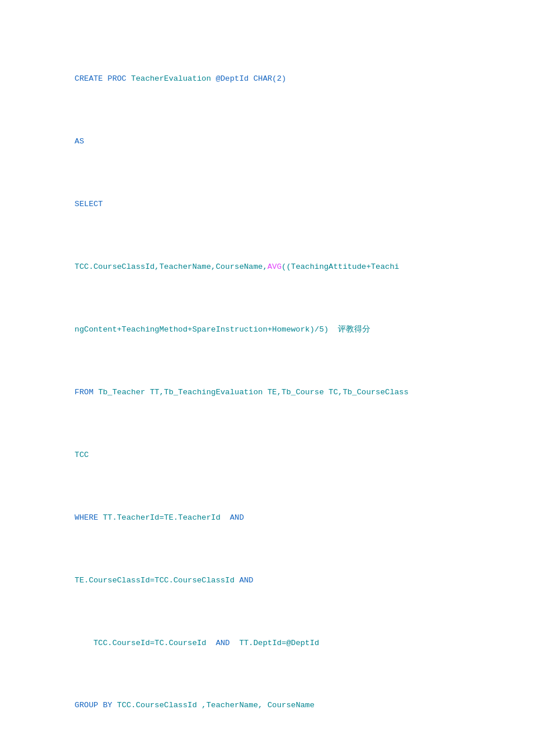  Describe the element at coordinates (89, 204) in the screenshot. I see `keyword-select: SELECT` at that location.